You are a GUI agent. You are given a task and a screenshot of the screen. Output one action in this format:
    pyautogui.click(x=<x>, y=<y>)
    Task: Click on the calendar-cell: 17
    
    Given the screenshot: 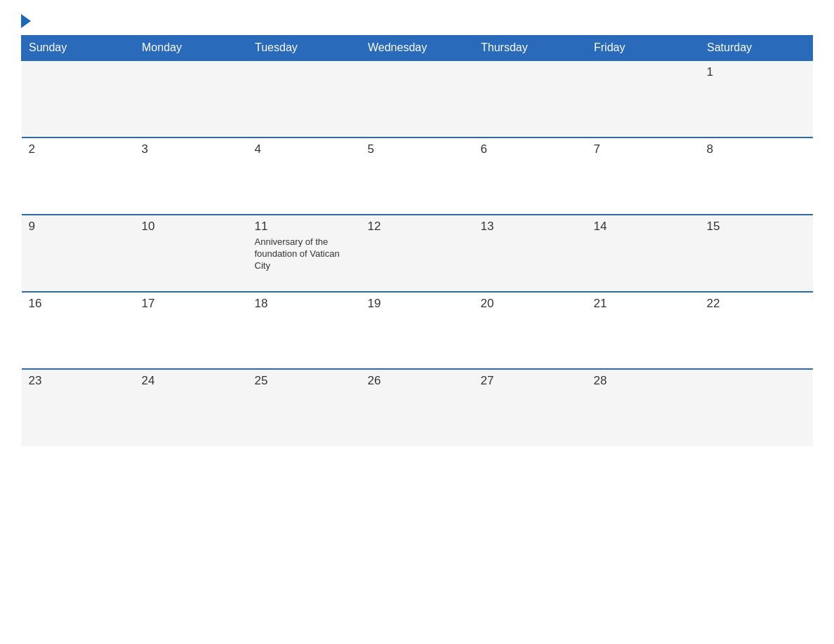 What is the action you would take?
    pyautogui.click(x=191, y=330)
    